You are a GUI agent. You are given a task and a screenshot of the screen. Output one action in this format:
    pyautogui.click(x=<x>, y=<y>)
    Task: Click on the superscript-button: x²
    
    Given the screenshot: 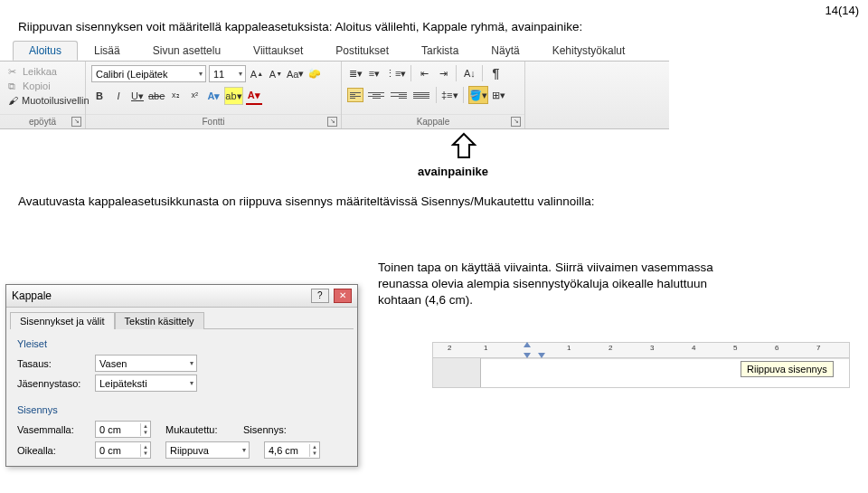 What is the action you would take?
    pyautogui.click(x=194, y=95)
    